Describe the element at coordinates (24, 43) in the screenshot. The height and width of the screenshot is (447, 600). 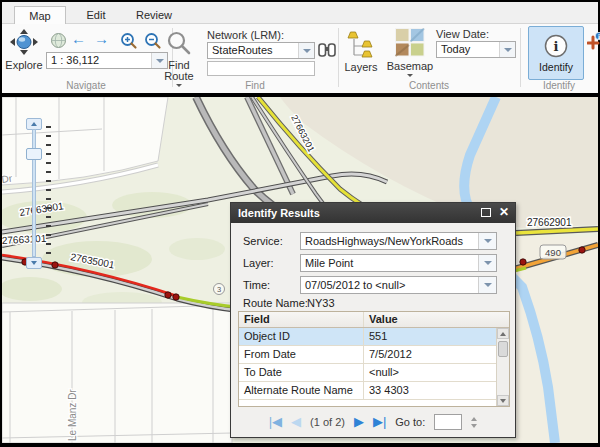
I see `explore-icon` at that location.